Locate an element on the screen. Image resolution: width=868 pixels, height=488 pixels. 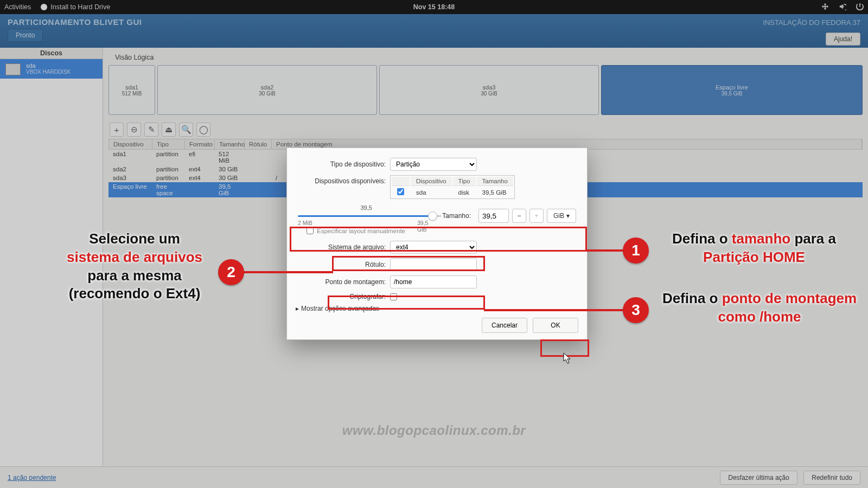
size-section: 39,5 2 MiB 39,5 GiB Tamanho: − + GiB▾ Es… is located at coordinates (437, 221).